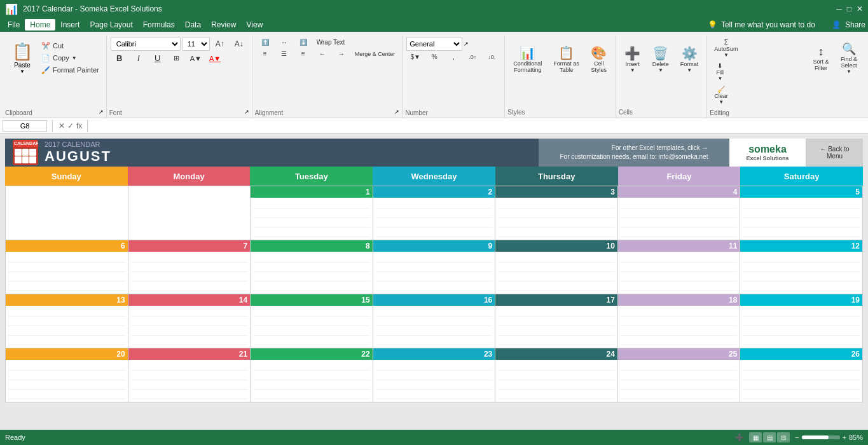 This screenshot has height=445, width=868. I want to click on insert-button: ➕ Insert ▼, so click(633, 59).